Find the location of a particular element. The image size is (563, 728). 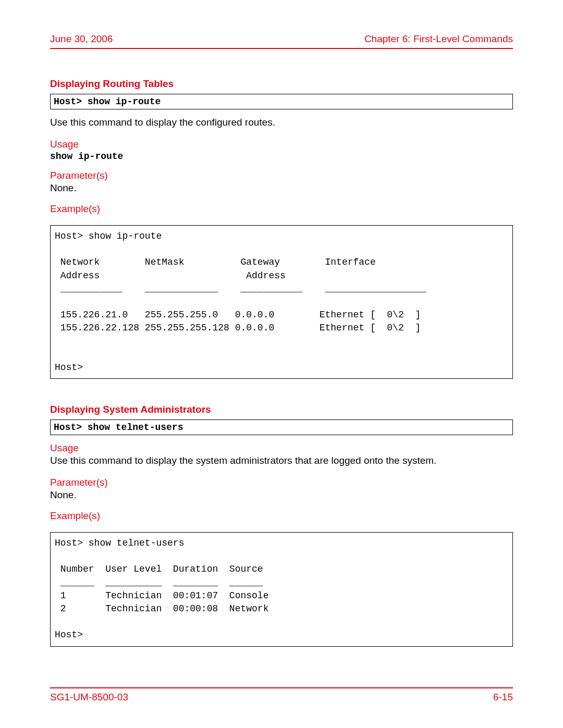

section1-examples-label: Example(s) is located at coordinates (282, 209).